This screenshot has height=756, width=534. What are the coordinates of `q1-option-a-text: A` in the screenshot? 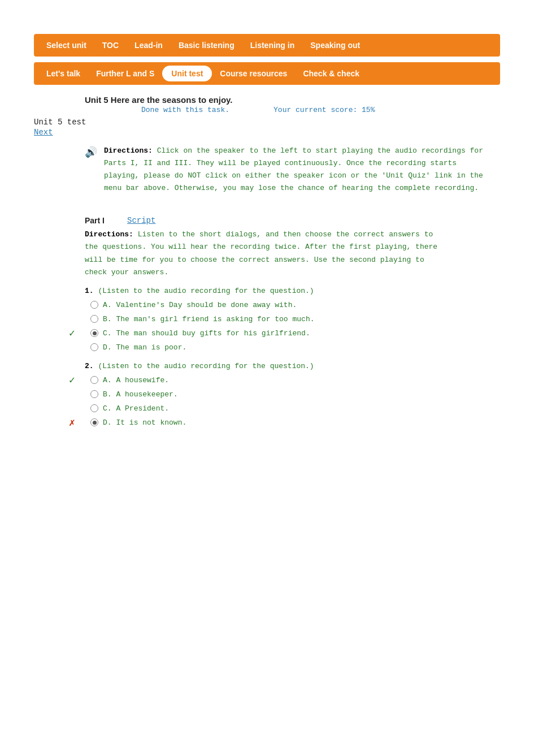 It's located at (105, 305).